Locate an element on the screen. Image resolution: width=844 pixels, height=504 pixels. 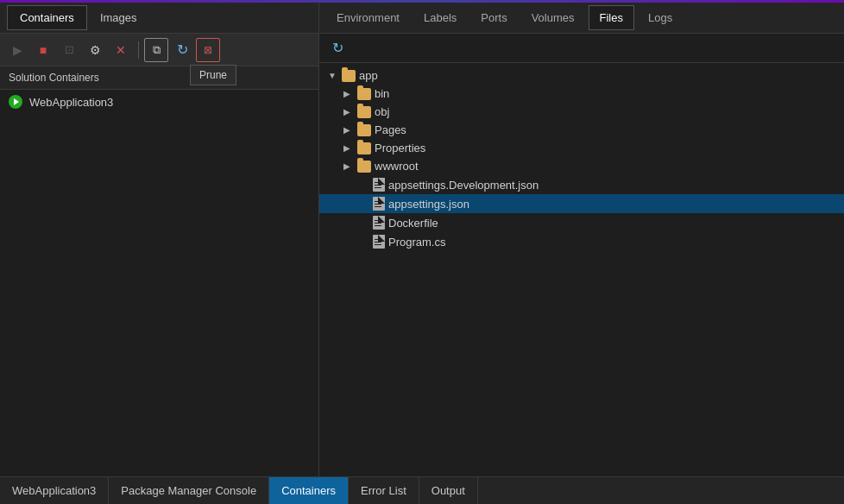
tree-item: wwwroot is located at coordinates (582, 166).